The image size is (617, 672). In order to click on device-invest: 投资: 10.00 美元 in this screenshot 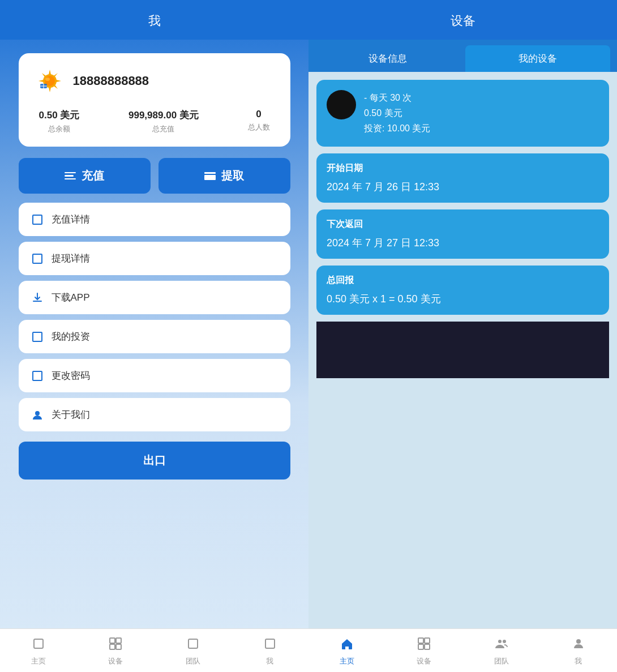, I will do `click(397, 128)`.